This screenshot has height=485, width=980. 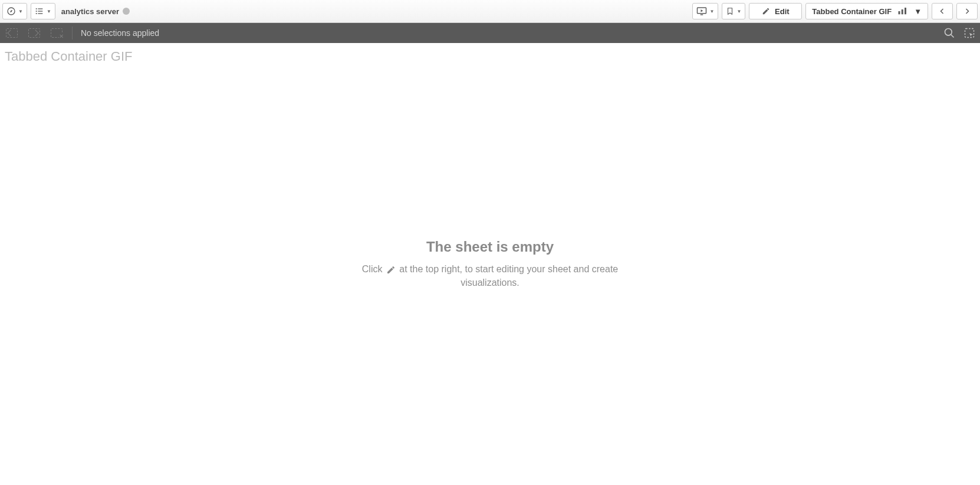 What do you see at coordinates (34, 33) in the screenshot?
I see `selection-forward-button` at bounding box center [34, 33].